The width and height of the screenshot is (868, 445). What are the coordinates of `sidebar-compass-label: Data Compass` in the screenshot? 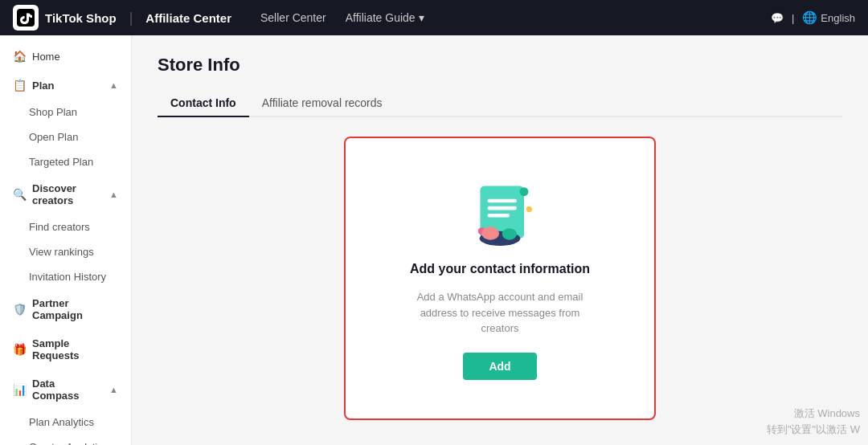 It's located at (68, 390).